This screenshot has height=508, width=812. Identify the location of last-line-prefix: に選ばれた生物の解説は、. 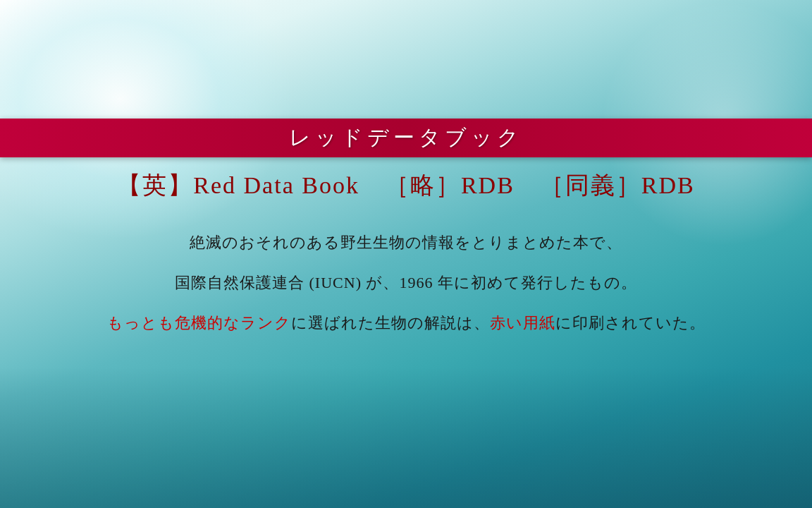
(390, 323).